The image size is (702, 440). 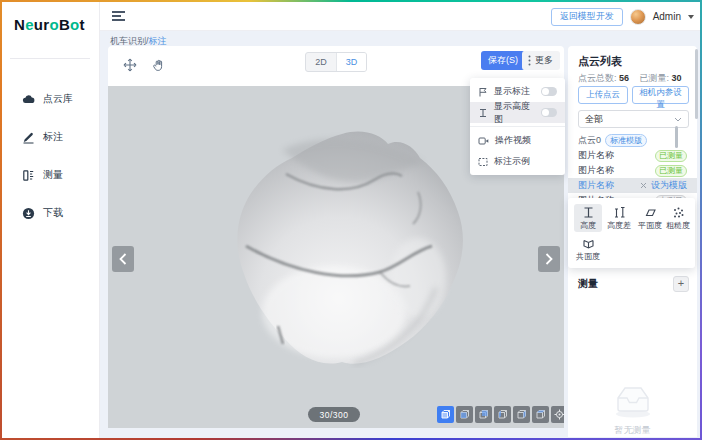 I want to click on brand-gear-letter: e, so click(x=30, y=24).